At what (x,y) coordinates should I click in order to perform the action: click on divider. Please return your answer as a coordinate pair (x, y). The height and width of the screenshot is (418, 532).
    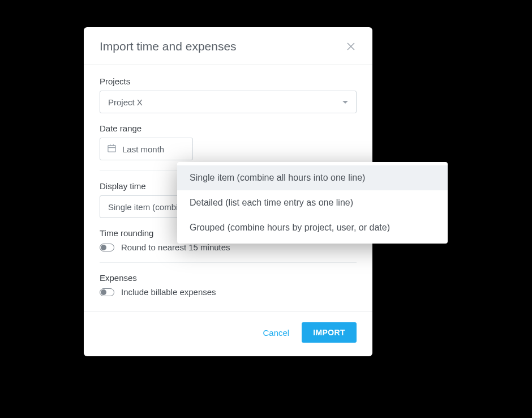
    Looking at the image, I should click on (228, 263).